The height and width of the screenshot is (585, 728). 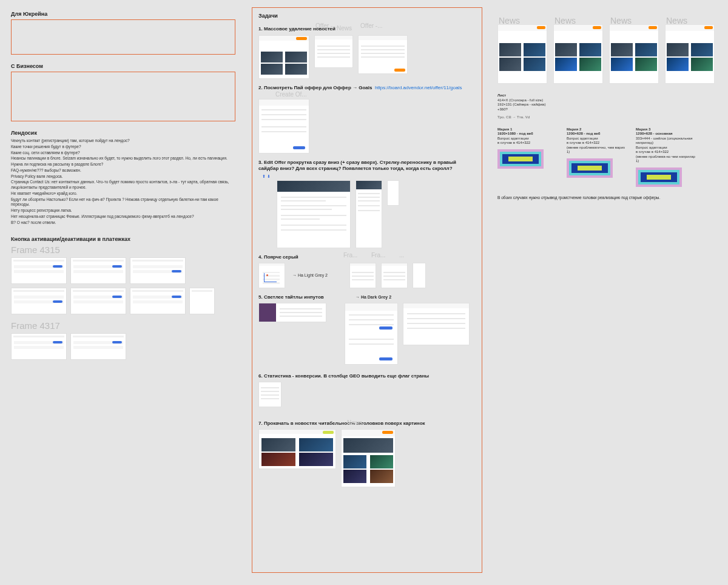 What do you see at coordinates (608, 54) in the screenshot?
I see `news-variants-row: News News News` at bounding box center [608, 54].